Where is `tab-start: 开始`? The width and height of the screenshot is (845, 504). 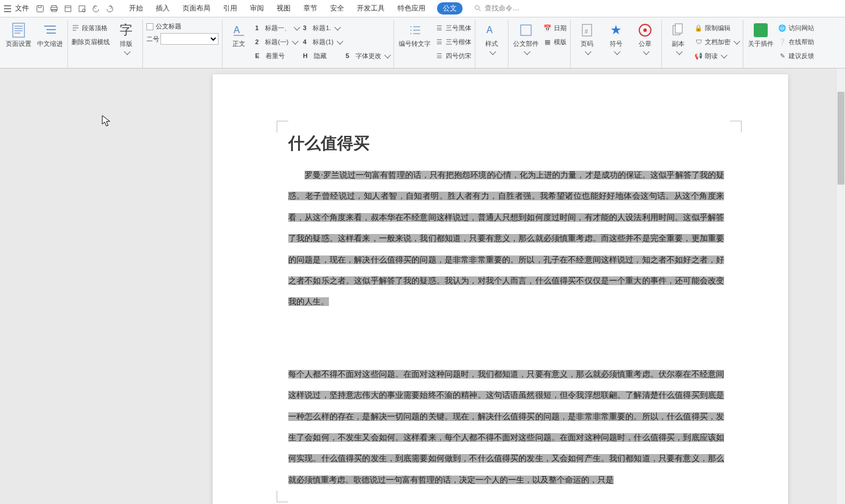
tab-start: 开始 is located at coordinates (136, 8).